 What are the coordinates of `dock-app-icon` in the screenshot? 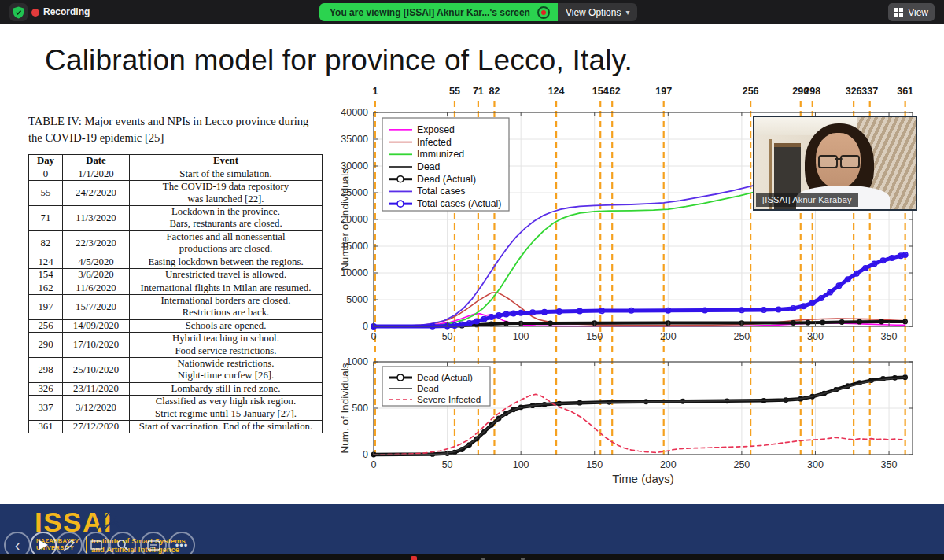 It's located at (414, 558).